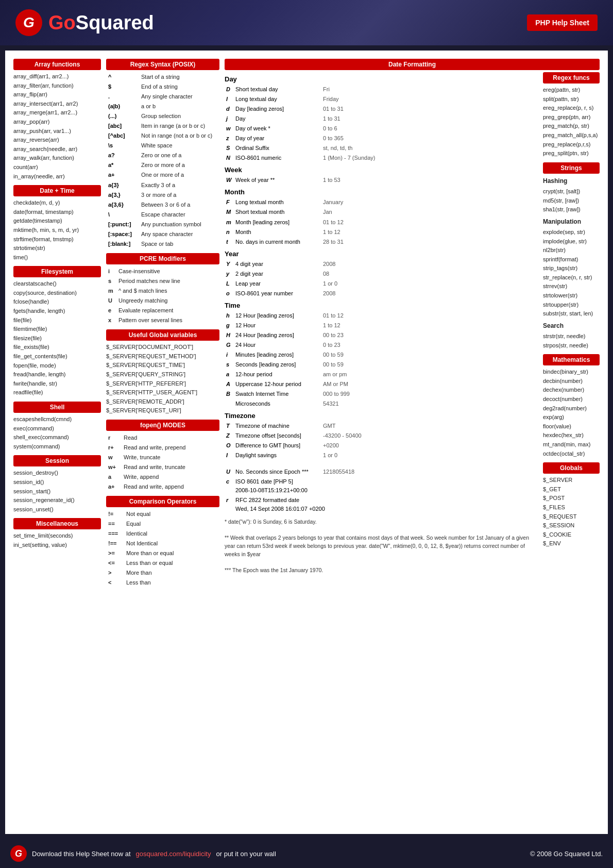  I want to click on comp-desc: Equal, so click(172, 524).